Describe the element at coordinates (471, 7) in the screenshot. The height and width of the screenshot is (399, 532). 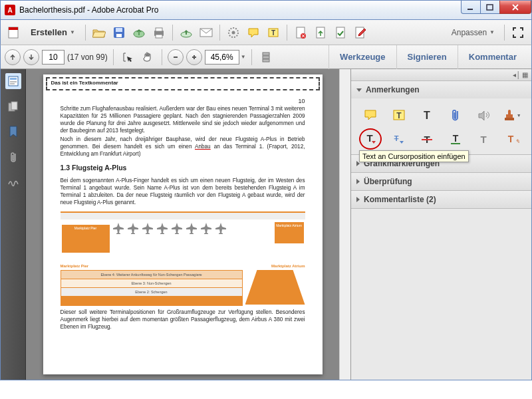
I see `window-minimize-button` at that location.